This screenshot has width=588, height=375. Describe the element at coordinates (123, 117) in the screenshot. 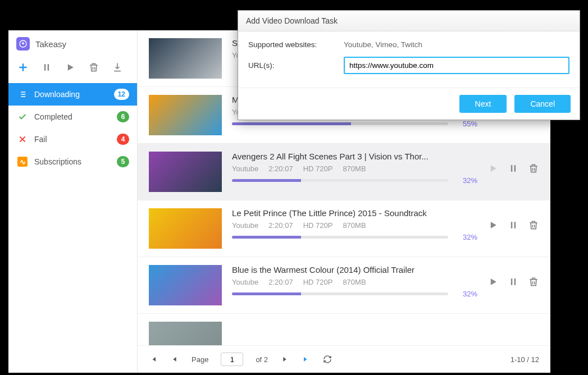

I see `badge: 6` at that location.